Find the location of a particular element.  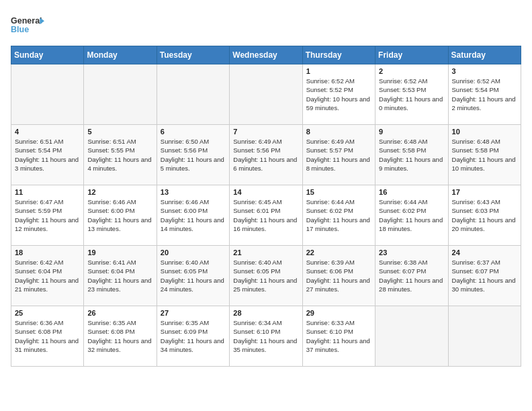

day-number: 16 is located at coordinates (411, 192).